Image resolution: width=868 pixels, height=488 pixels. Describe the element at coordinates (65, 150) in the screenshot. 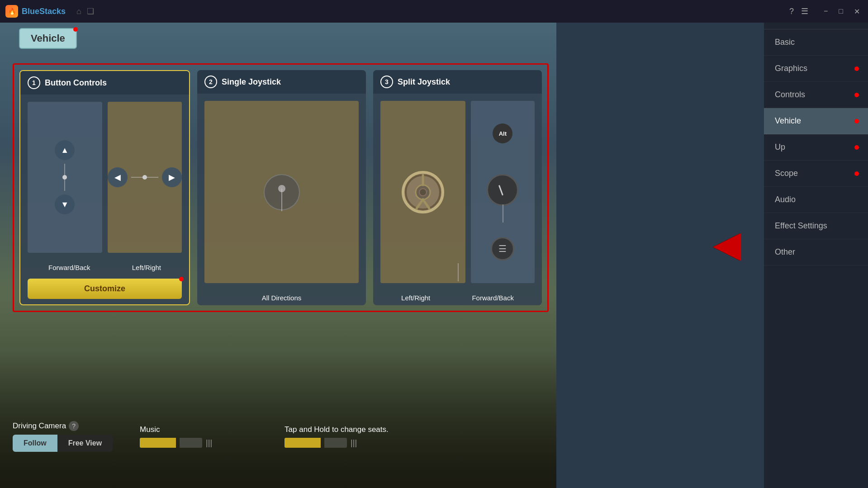

I see `up-arrow-btn: ▲` at that location.